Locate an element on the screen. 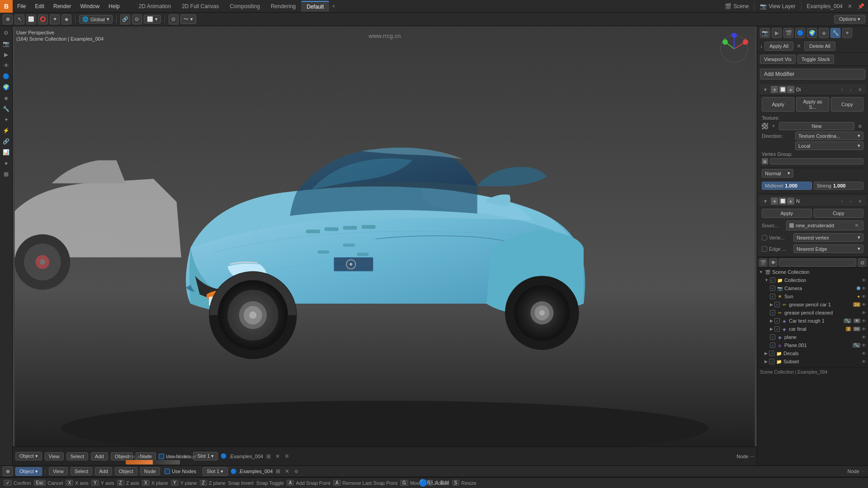  source-chip: new_extruderadd ✕ is located at coordinates (825, 225).